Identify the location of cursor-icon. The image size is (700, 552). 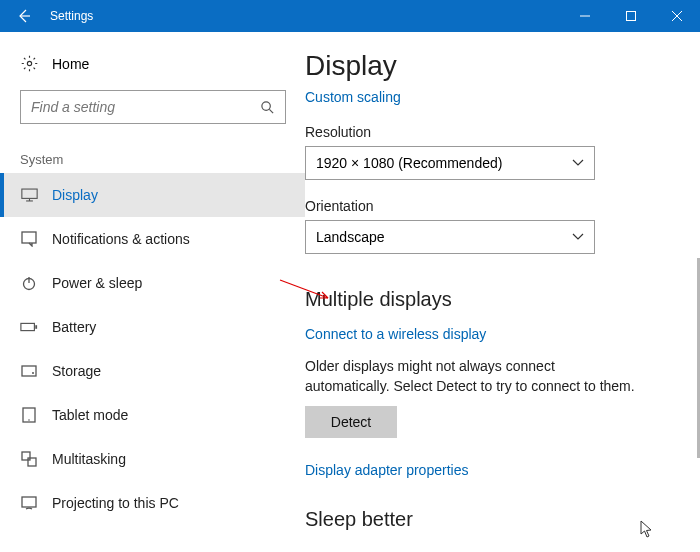
(647, 529).